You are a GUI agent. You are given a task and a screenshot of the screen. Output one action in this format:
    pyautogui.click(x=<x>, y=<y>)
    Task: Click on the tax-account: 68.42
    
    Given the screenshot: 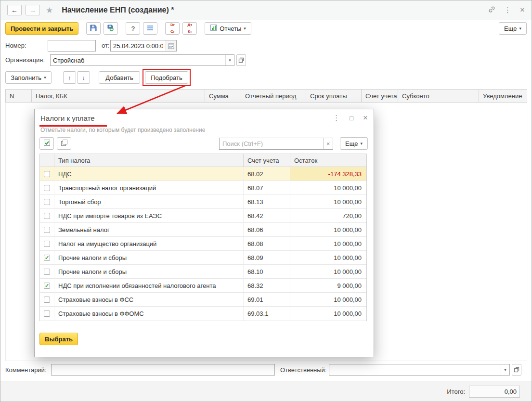 What is the action you would take?
    pyautogui.click(x=267, y=216)
    